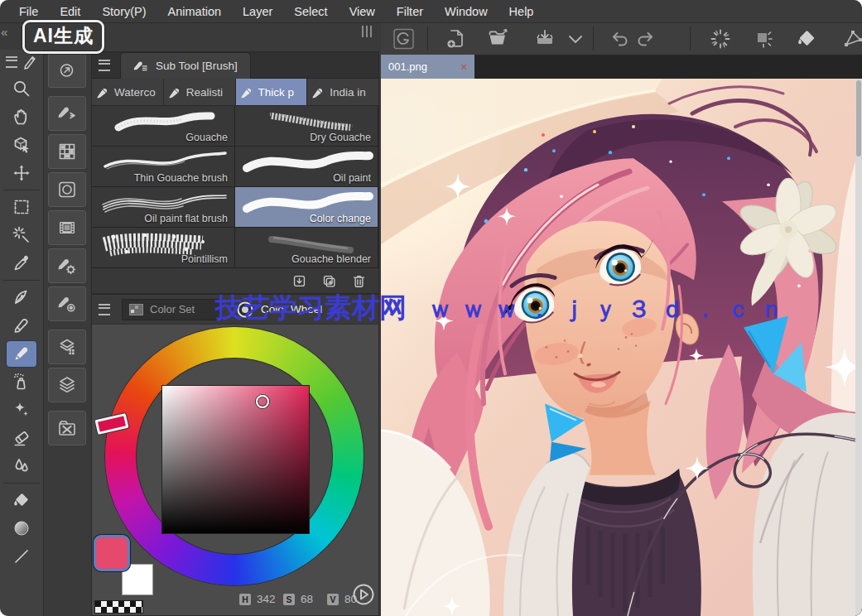 The height and width of the screenshot is (616, 862). What do you see at coordinates (164, 248) in the screenshot?
I see `brush-item-pointillism: Pointillism` at bounding box center [164, 248].